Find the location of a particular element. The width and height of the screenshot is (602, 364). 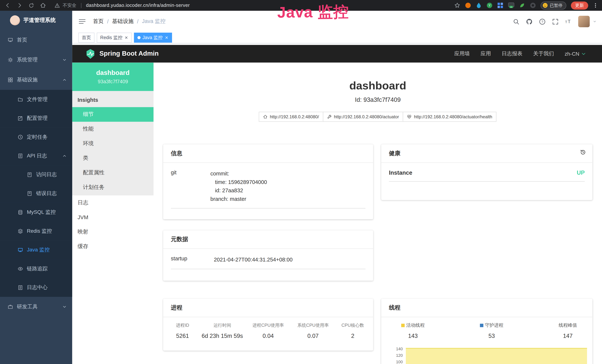

column-header: 运行时间 is located at coordinates (222, 325).